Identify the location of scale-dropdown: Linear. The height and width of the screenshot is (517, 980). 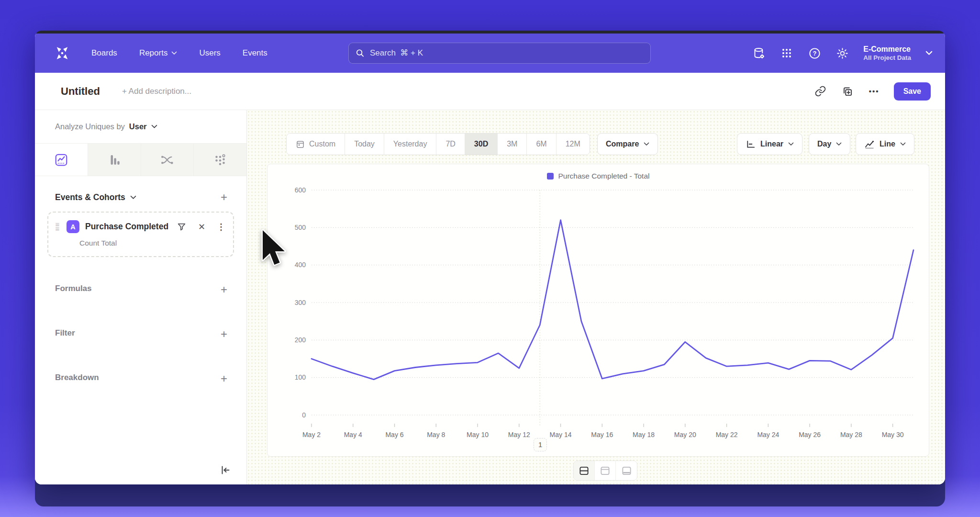
(769, 144).